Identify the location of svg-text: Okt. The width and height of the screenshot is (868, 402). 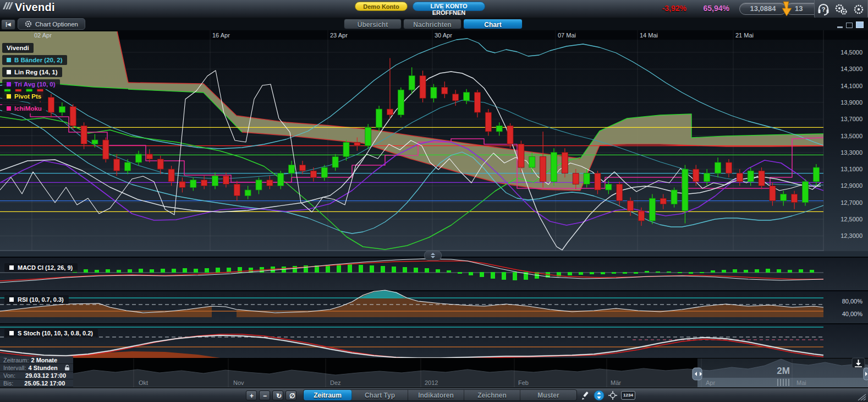
(143, 383).